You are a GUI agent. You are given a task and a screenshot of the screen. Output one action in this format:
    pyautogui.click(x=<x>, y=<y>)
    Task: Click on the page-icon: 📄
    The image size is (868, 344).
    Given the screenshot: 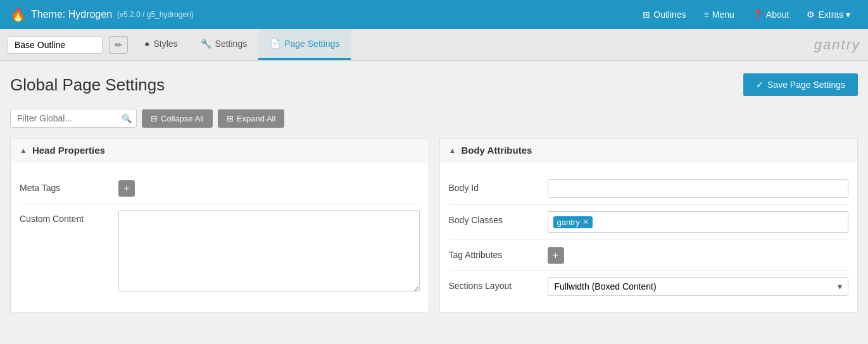 What is the action you would take?
    pyautogui.click(x=275, y=44)
    